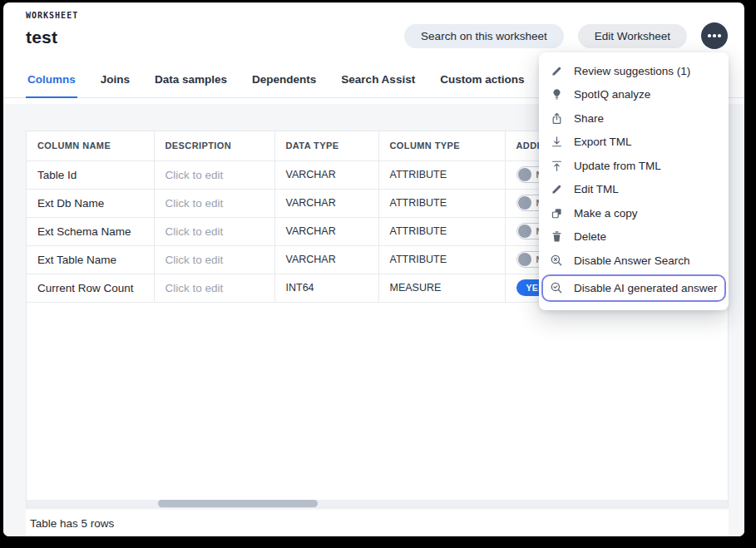 The image size is (756, 548). I want to click on more-options-button, so click(714, 36).